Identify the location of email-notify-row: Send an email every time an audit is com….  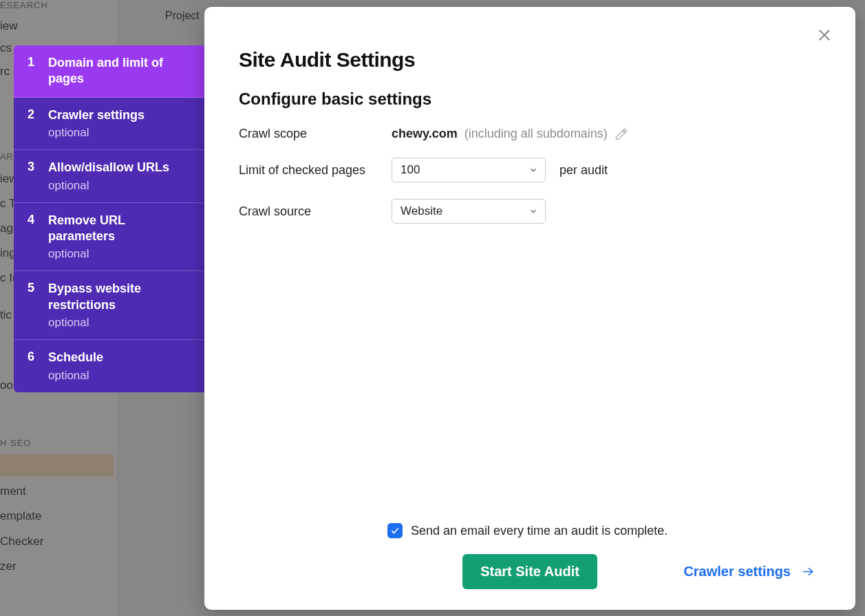
(530, 531).